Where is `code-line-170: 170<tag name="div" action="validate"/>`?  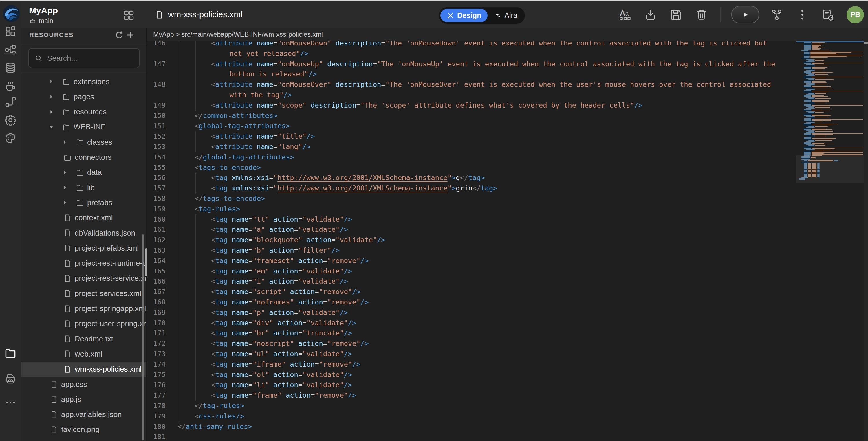 code-line-170: 170<tag name="div" action="validate"/> is located at coordinates (471, 323).